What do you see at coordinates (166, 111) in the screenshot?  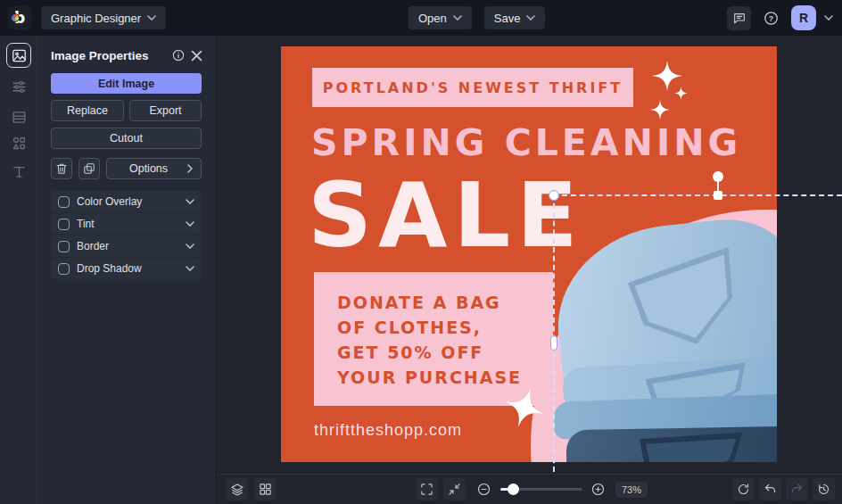 I see `export-button: Export` at bounding box center [166, 111].